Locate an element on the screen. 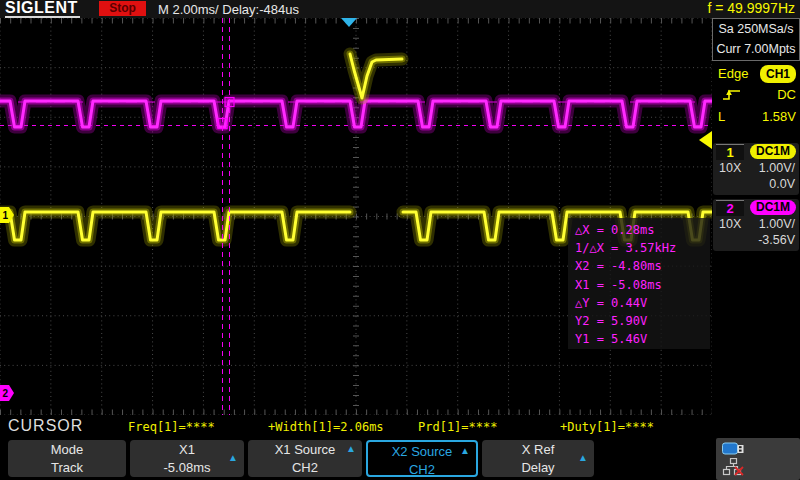  menu-button-x-ref: X Ref Delay ▲ is located at coordinates (538, 458).